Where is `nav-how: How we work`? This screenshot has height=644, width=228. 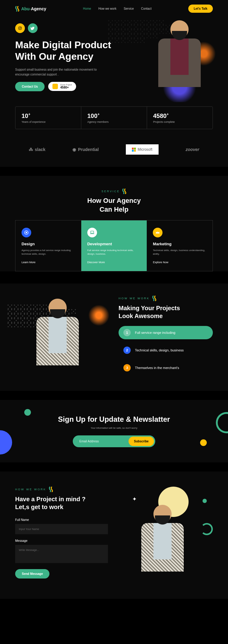 nav-how: How we work is located at coordinates (107, 8).